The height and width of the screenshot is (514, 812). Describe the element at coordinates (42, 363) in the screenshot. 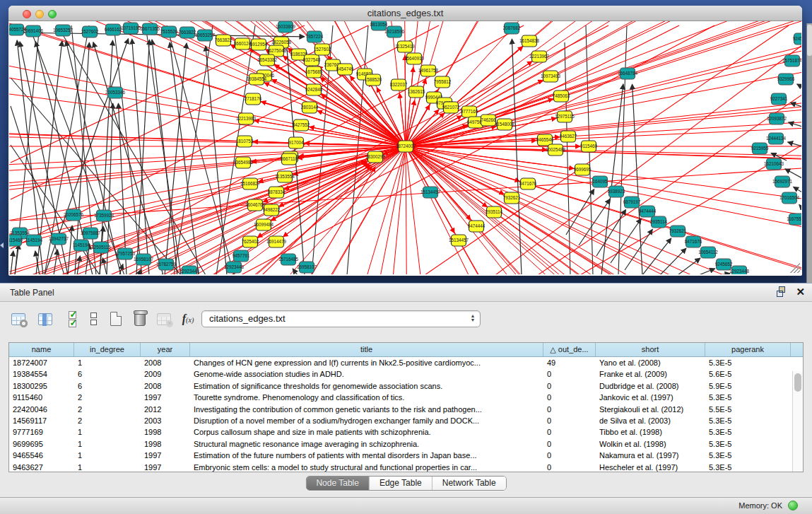

I see `cell-name: 18724007` at that location.